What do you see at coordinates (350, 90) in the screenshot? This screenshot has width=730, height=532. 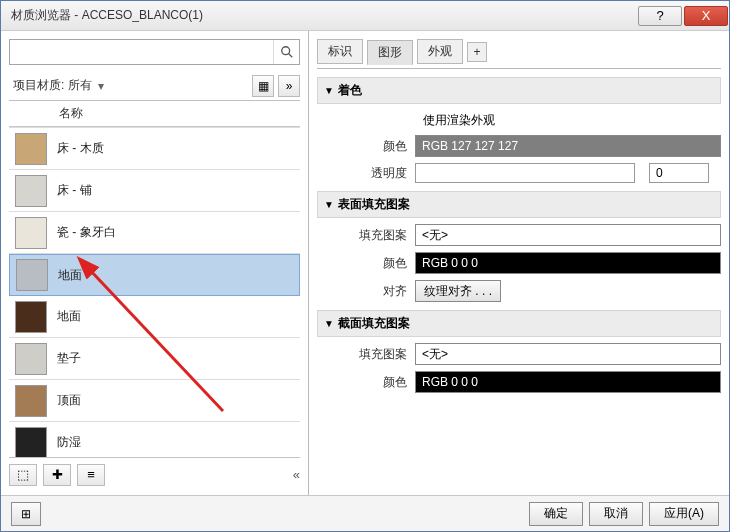 I see `shading-title: 着色` at bounding box center [350, 90].